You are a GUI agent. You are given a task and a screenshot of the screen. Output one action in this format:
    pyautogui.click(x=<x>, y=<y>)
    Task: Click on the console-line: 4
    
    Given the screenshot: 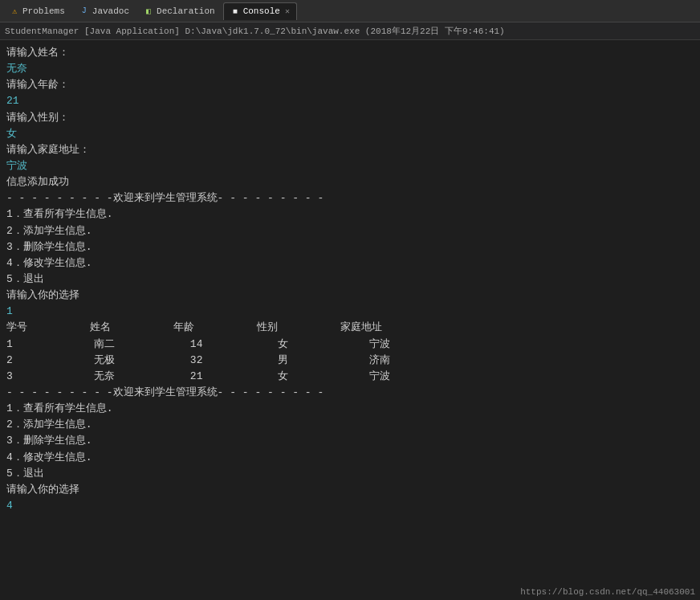 What is the action you would take?
    pyautogui.click(x=350, y=506)
    